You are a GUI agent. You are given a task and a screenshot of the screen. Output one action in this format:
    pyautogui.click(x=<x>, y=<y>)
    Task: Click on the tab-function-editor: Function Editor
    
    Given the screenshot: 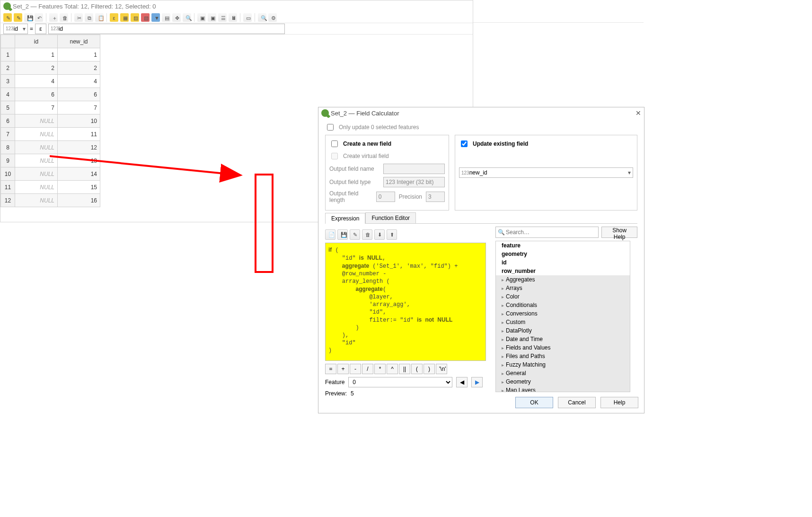 What is the action you would take?
    pyautogui.click(x=391, y=218)
    